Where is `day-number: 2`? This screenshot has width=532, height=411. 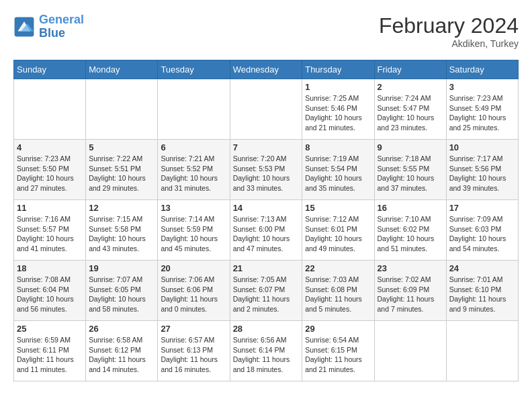 day-number: 2 is located at coordinates (410, 87).